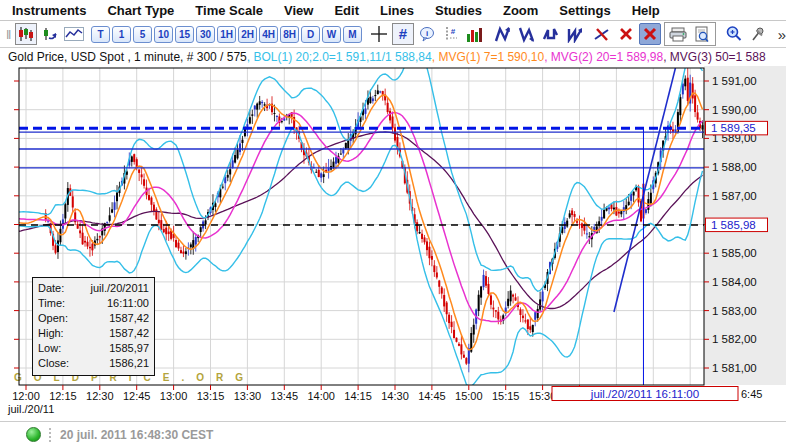 The image size is (786, 447). What do you see at coordinates (678, 34) in the screenshot?
I see `print-icon` at bounding box center [678, 34].